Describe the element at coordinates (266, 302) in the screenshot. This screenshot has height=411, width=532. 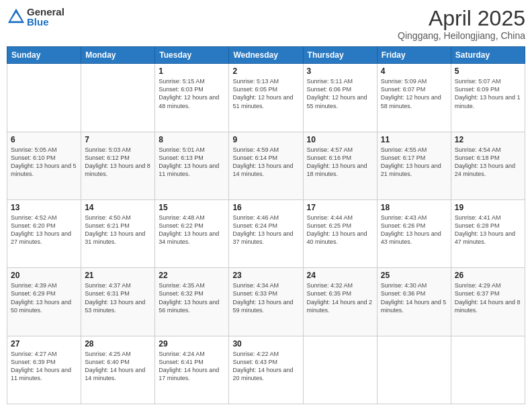
I see `calendar-cell: 23Sunrise: 4:34 AMSunset: 6:33 PMDayligh…` at that location.